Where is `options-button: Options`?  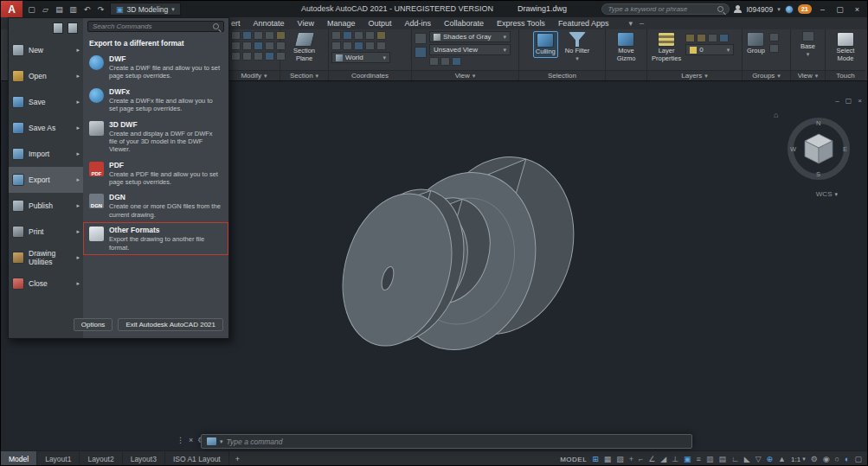
options-button: Options is located at coordinates (93, 325).